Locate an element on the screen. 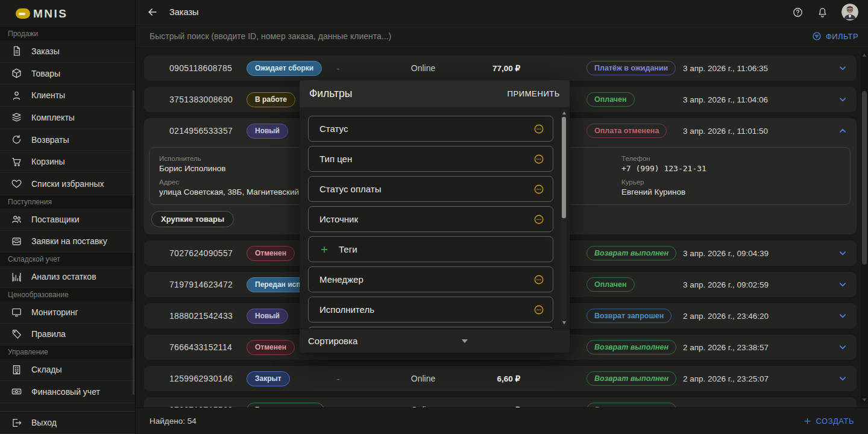 The height and width of the screenshot is (434, 868). sort-label: Сортировка is located at coordinates (333, 341).